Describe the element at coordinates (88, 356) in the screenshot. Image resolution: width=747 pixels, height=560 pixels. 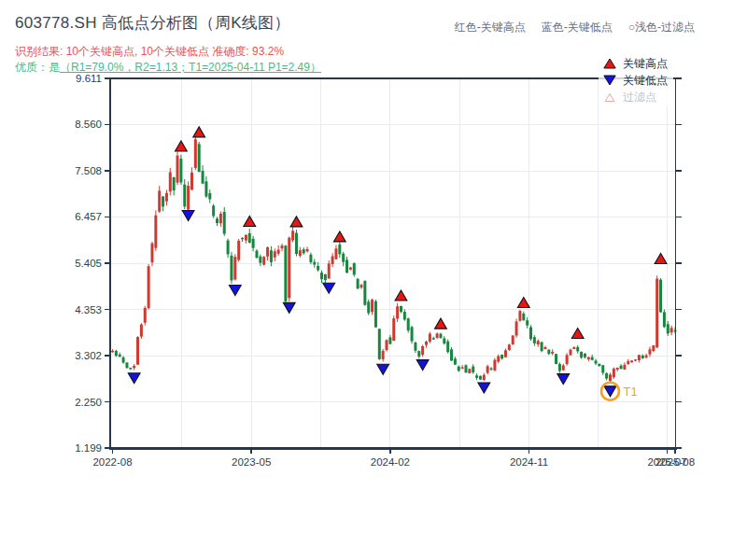
I see `svg-text: 3.302` at that location.